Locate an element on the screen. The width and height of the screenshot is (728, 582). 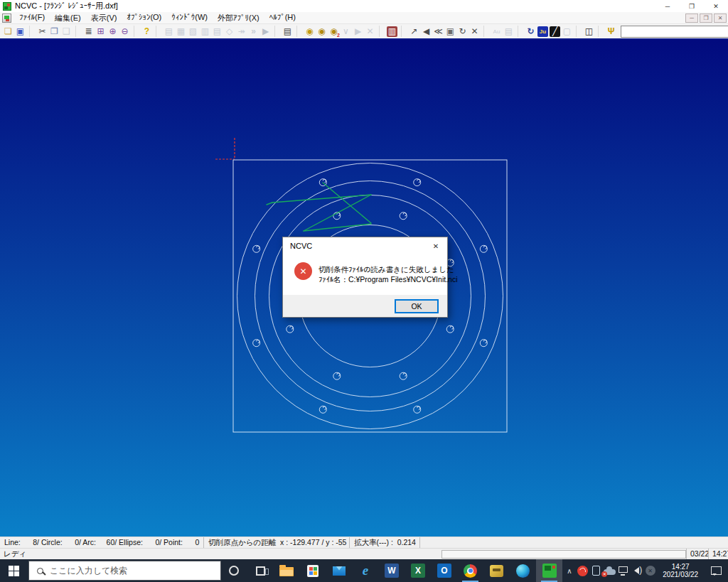
action-center-icon is located at coordinates (716, 571).